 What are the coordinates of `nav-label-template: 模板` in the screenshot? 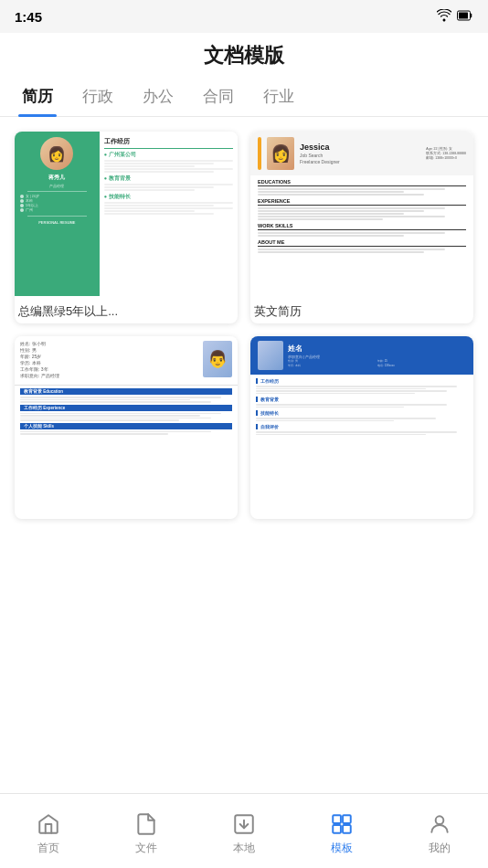 It's located at (342, 848).